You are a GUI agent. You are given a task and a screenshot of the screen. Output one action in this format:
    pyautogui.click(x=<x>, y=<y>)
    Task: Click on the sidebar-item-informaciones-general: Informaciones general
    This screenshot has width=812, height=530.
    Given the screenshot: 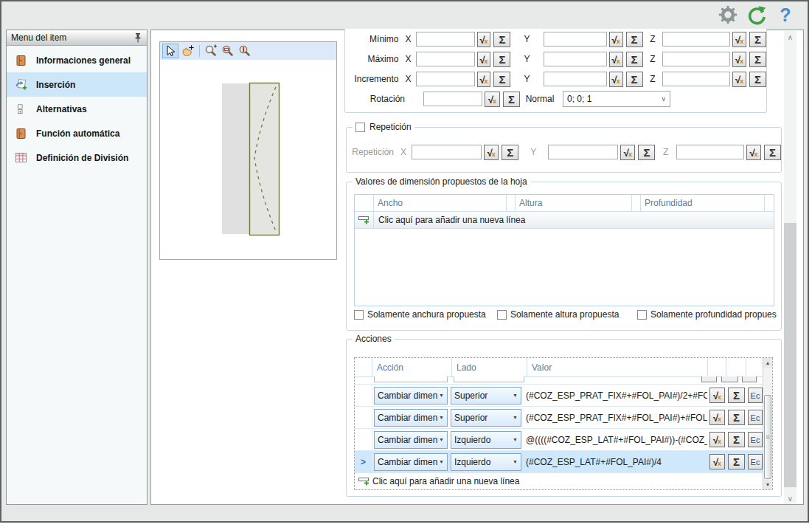 What is the action you would take?
    pyautogui.click(x=77, y=61)
    